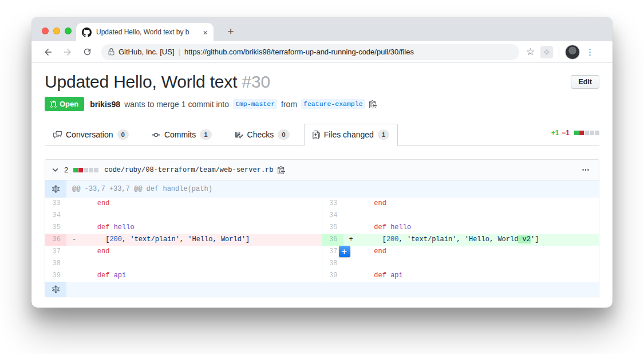 The image size is (644, 354). Describe the element at coordinates (472, 228) in the screenshot. I see `diff-code-right-35: def hello` at that location.